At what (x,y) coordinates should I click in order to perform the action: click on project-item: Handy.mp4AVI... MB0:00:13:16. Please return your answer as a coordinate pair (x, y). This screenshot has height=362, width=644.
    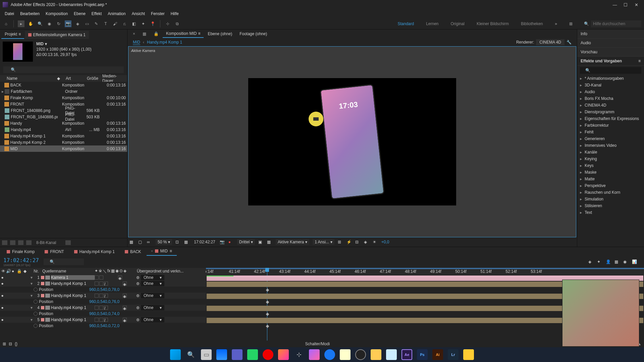
    Looking at the image, I should click on (64, 129).